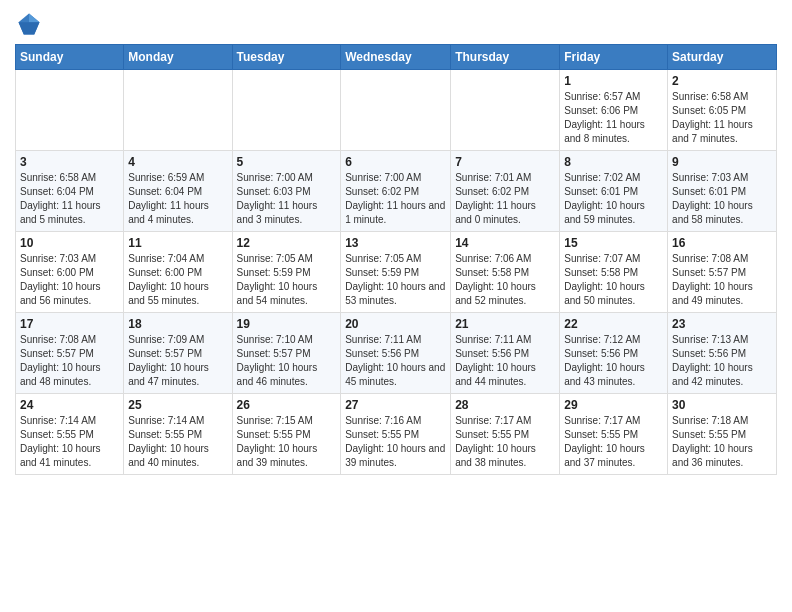 This screenshot has width=792, height=612. I want to click on day-info: Sunrise: 7:17 AM Sunset: 5:55 PM Dayligh…, so click(614, 442).